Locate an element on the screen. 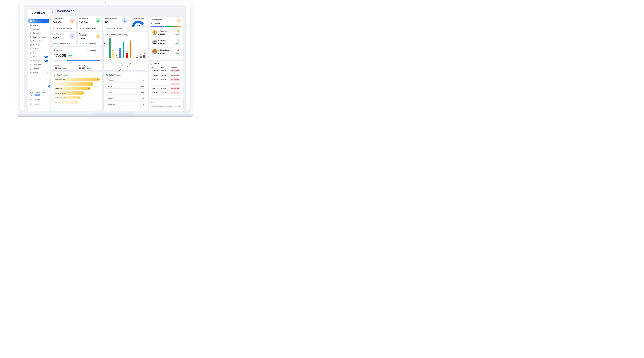 This screenshot has width=644, height=358. sidebar-item-quality-assurance: Quality Assurance is located at coordinates (38, 37).